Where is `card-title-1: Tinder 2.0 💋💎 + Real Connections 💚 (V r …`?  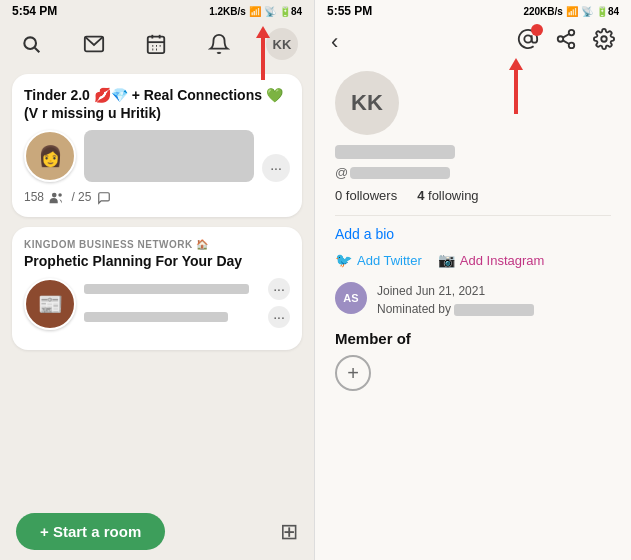 card-title-1: Tinder 2.0 💋💎 + Real Connections 💚 (V r … is located at coordinates (157, 104).